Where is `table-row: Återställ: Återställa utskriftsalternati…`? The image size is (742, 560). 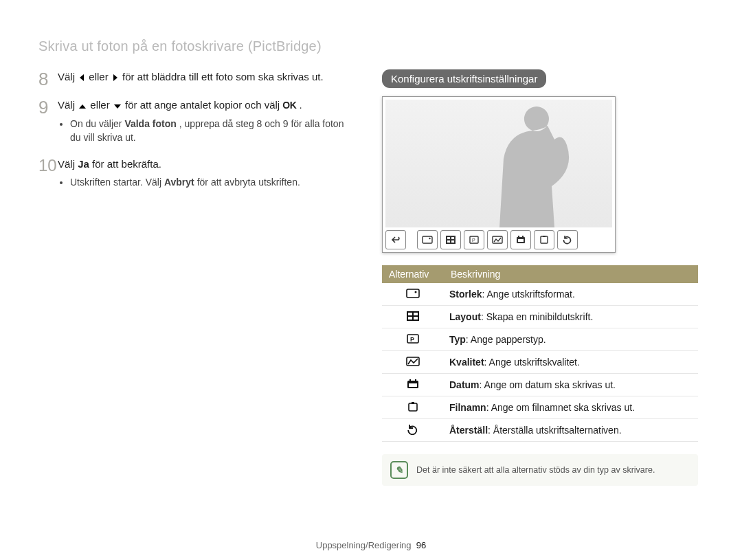
table-row: Återställ: Återställa utskriftsalternati… is located at coordinates (540, 430).